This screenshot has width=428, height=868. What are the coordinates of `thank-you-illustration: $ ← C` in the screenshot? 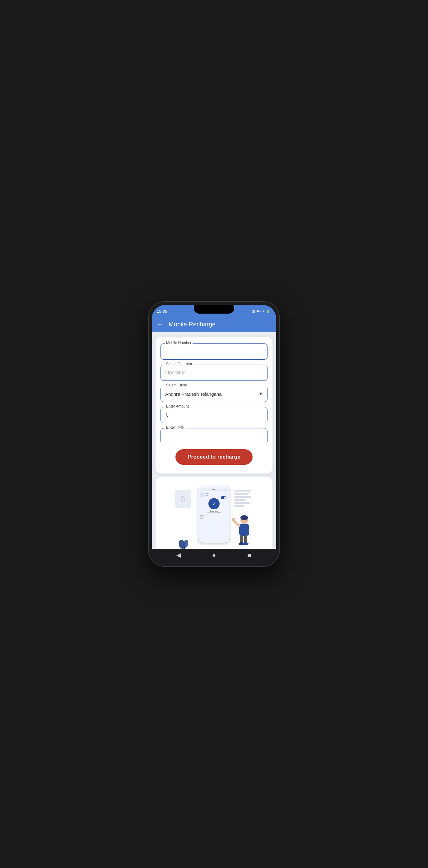 It's located at (214, 516).